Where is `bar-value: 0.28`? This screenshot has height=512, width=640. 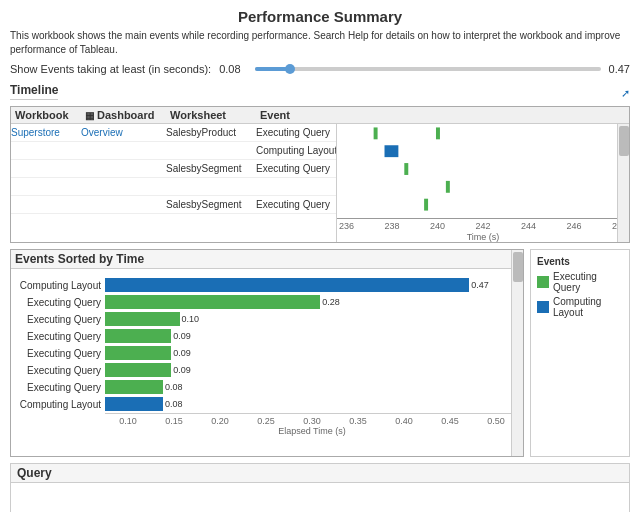 bar-value: 0.28 is located at coordinates (331, 302).